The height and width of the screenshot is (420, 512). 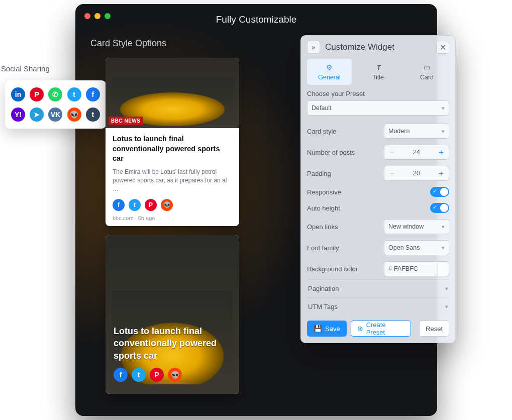 I want to click on font-family-label: Font family, so click(x=323, y=248).